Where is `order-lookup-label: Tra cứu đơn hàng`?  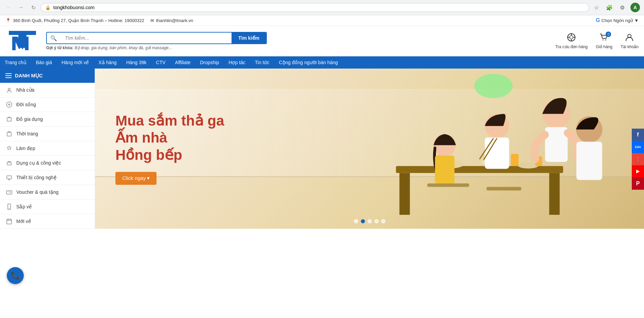
order-lookup-label: Tra cứu đơn hàng is located at coordinates (572, 47).